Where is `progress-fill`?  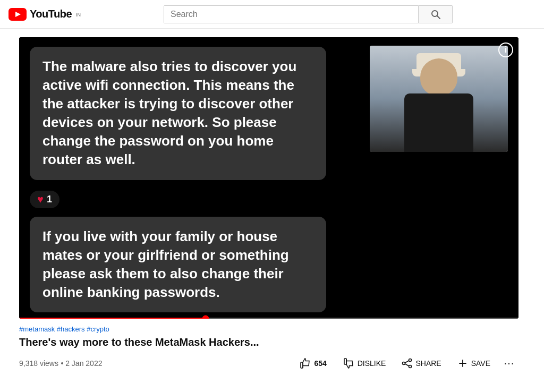
progress-fill is located at coordinates (113, 318).